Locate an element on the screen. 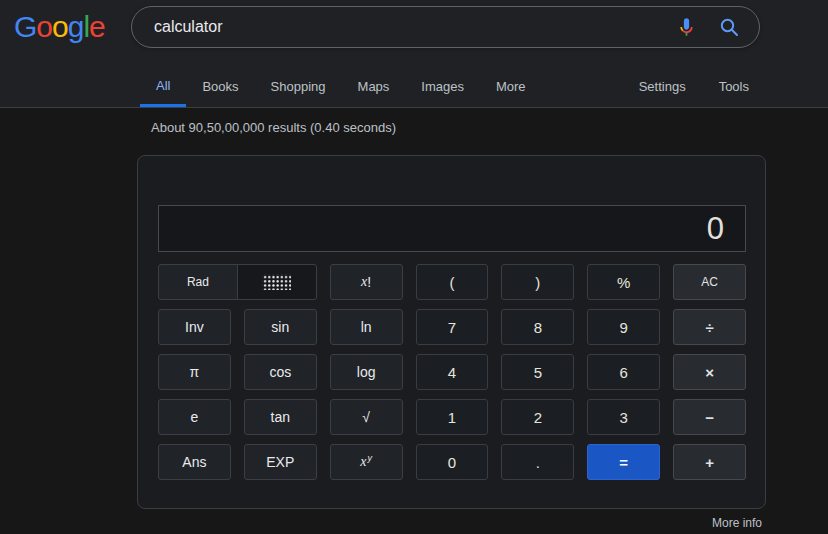  key-digit-6: 6 is located at coordinates (624, 372).